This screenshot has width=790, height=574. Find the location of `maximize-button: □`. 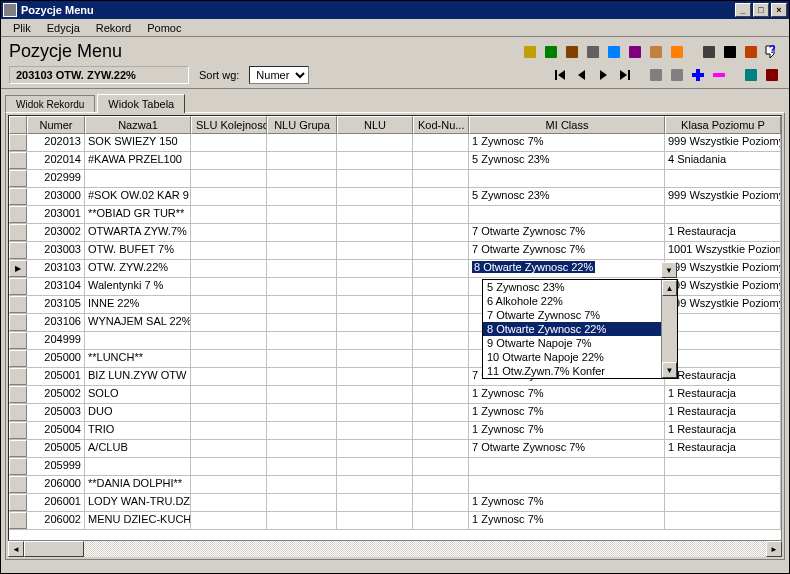

maximize-button: □ is located at coordinates (761, 10).